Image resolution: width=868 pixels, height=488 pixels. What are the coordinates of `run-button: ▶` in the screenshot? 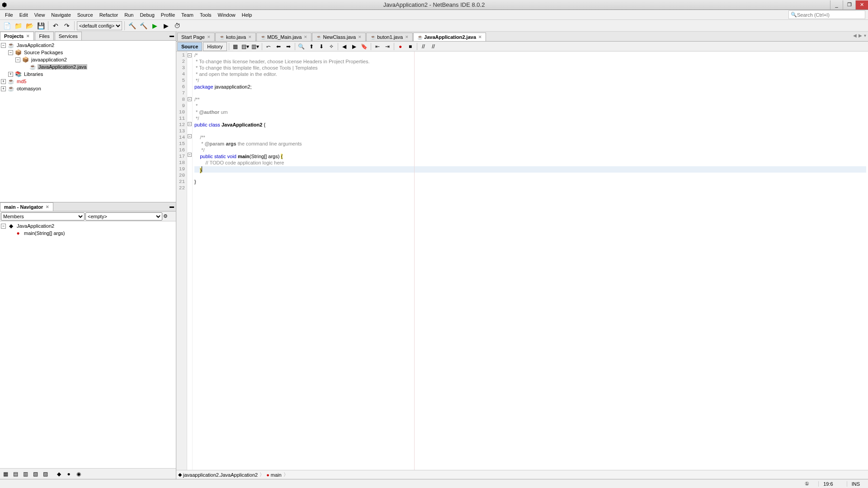 It's located at (155, 26).